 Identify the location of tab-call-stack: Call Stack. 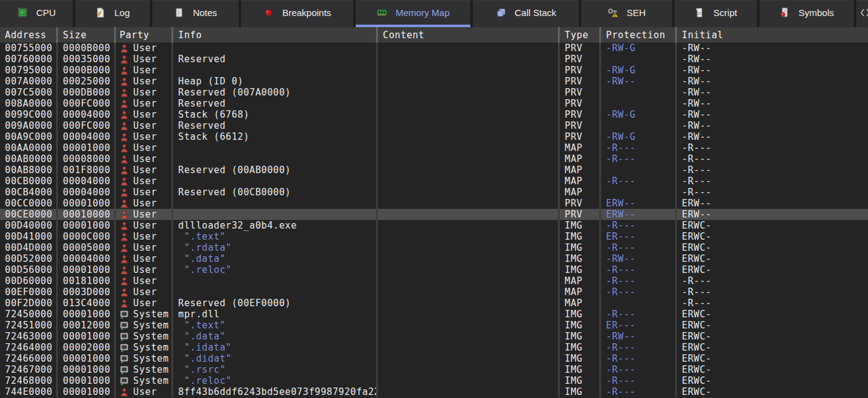
(526, 14).